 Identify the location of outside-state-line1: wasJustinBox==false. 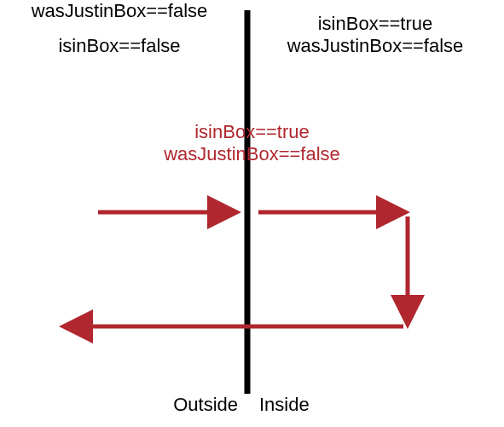
(119, 10).